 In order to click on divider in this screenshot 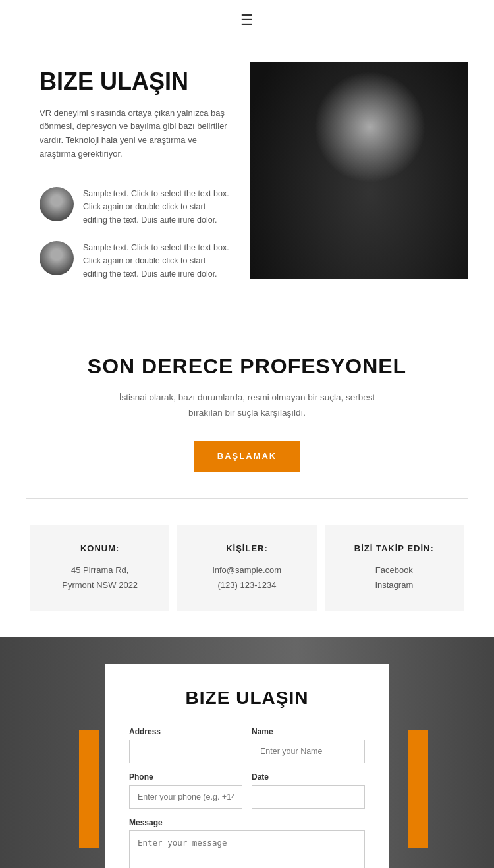, I will do `click(135, 175)`.